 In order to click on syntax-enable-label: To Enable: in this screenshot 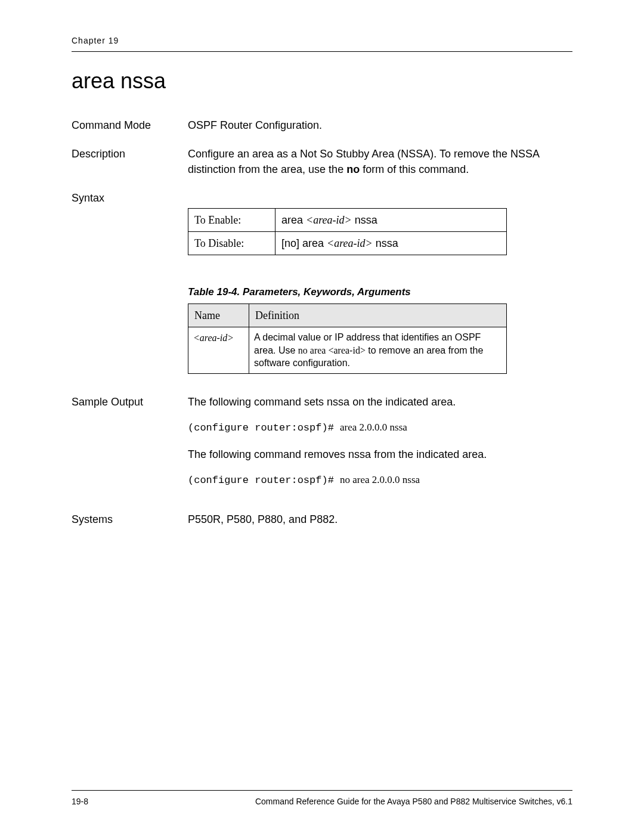, I will do `click(232, 221)`.